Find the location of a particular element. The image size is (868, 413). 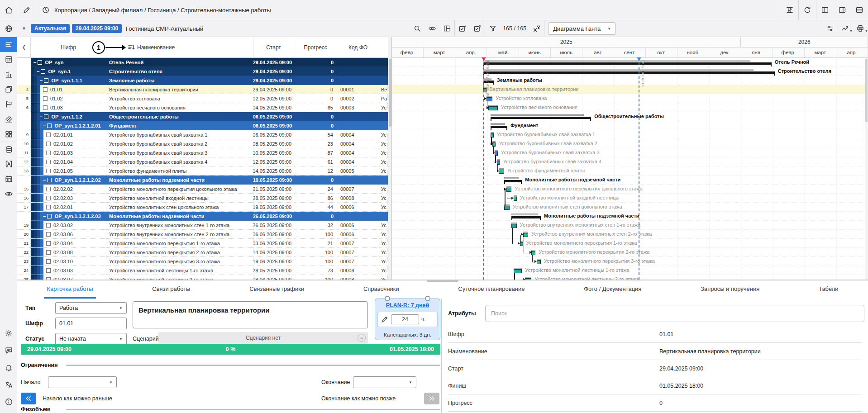

gantt-settings-icon is located at coordinates (830, 29).